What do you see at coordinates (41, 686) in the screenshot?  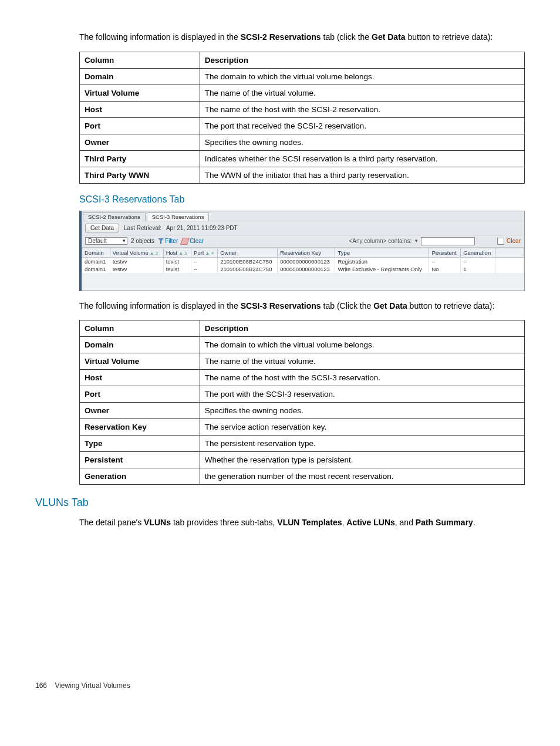 I see `page-number: 166` at bounding box center [41, 686].